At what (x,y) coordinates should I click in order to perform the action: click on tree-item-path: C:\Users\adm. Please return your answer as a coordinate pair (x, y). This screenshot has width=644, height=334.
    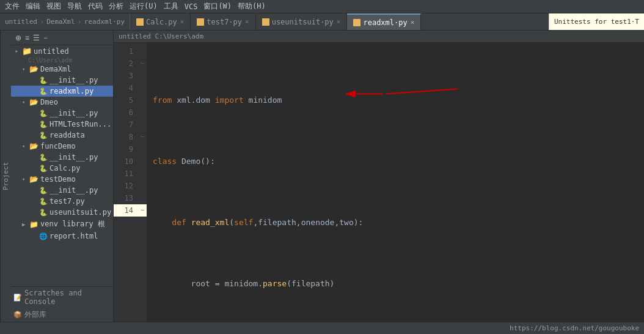
    Looking at the image, I should click on (62, 60).